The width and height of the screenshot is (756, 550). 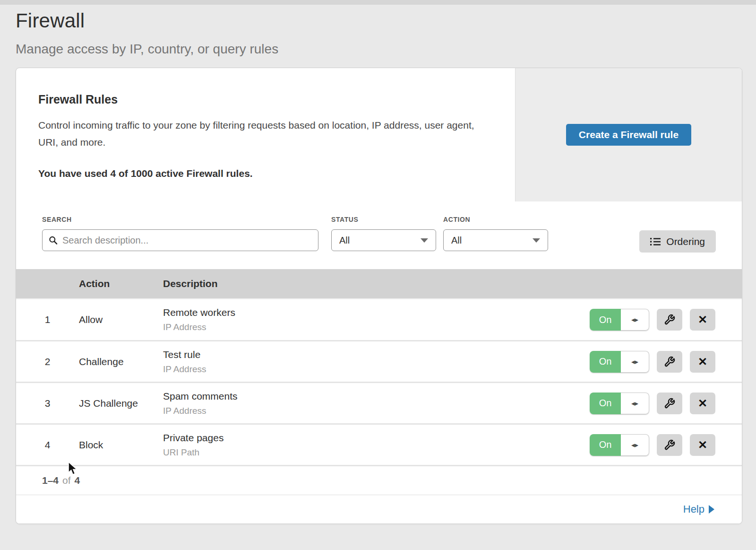 I want to click on filters-bar: SEARCH STATUS All ACTION All, so click(x=379, y=236).